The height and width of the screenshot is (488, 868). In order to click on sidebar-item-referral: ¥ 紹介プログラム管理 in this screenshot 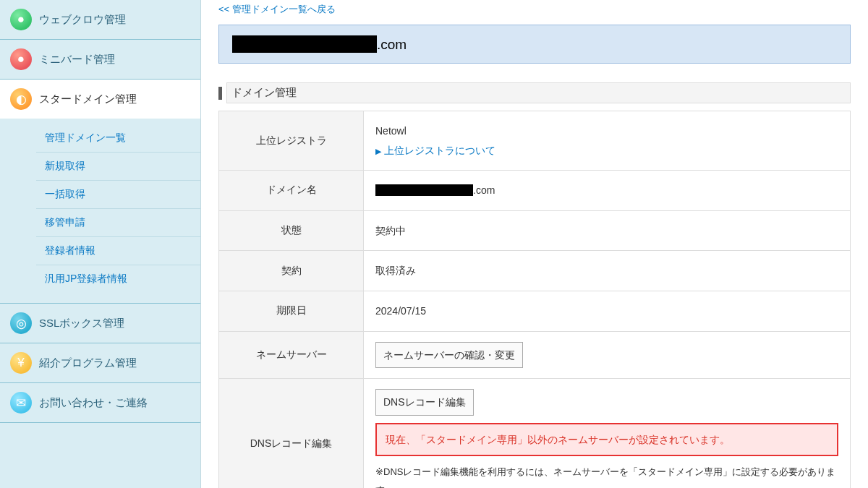, I will do `click(100, 363)`.